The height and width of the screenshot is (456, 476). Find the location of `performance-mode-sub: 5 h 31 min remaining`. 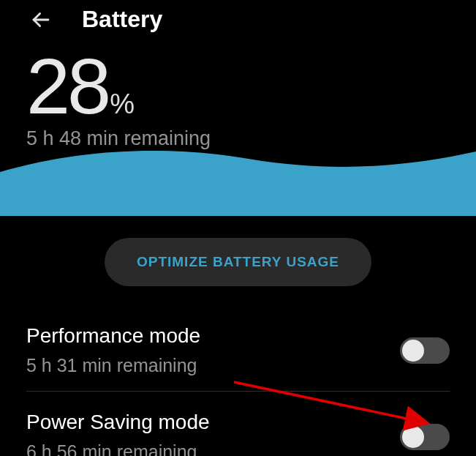

performance-mode-sub: 5 h 31 min remaining is located at coordinates (113, 366).